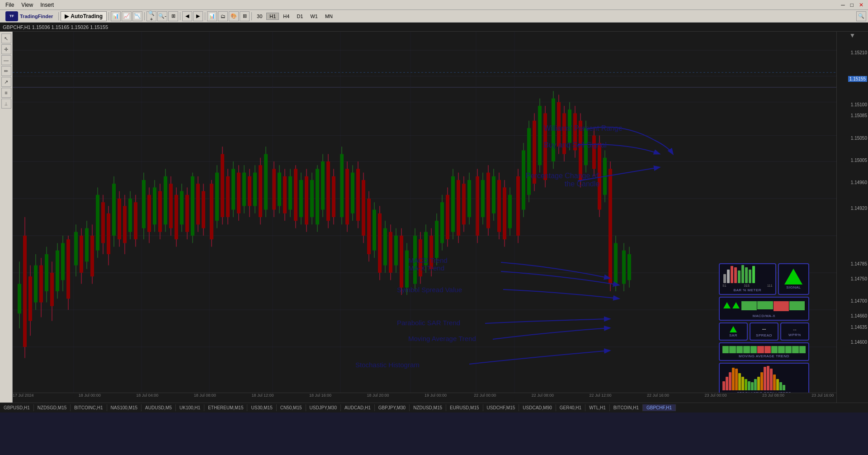 This screenshot has width=868, height=455. What do you see at coordinates (212, 16) in the screenshot?
I see `indicator-btn: 📊` at bounding box center [212, 16].